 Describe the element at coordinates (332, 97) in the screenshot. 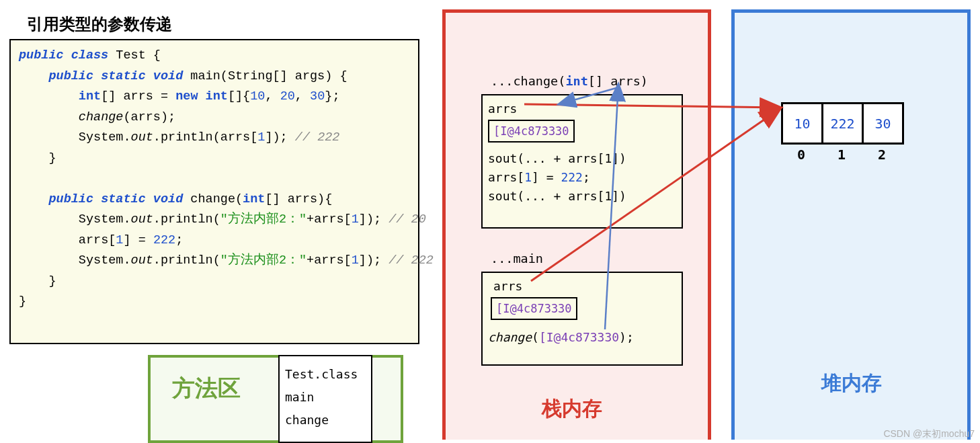

I see `code-text: };` at that location.